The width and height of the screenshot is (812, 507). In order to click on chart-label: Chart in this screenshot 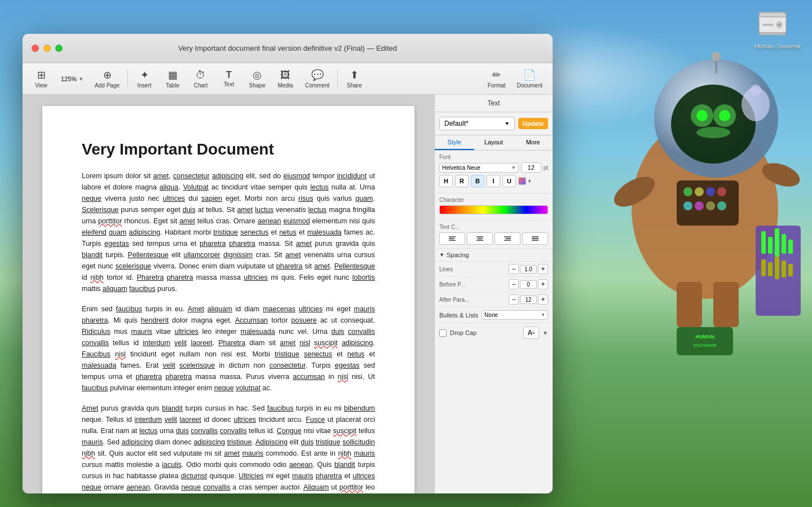, I will do `click(201, 86)`.